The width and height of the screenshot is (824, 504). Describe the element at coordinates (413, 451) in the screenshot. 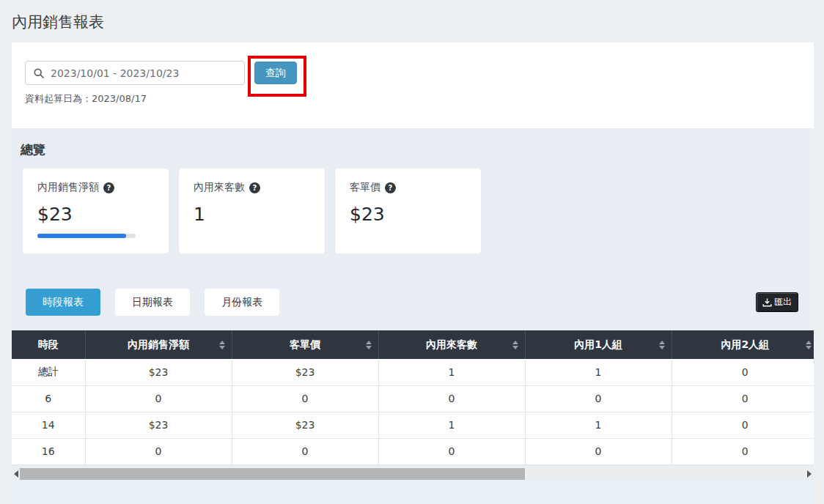

I see `table-row: 16 0 0 0 0 0` at that location.